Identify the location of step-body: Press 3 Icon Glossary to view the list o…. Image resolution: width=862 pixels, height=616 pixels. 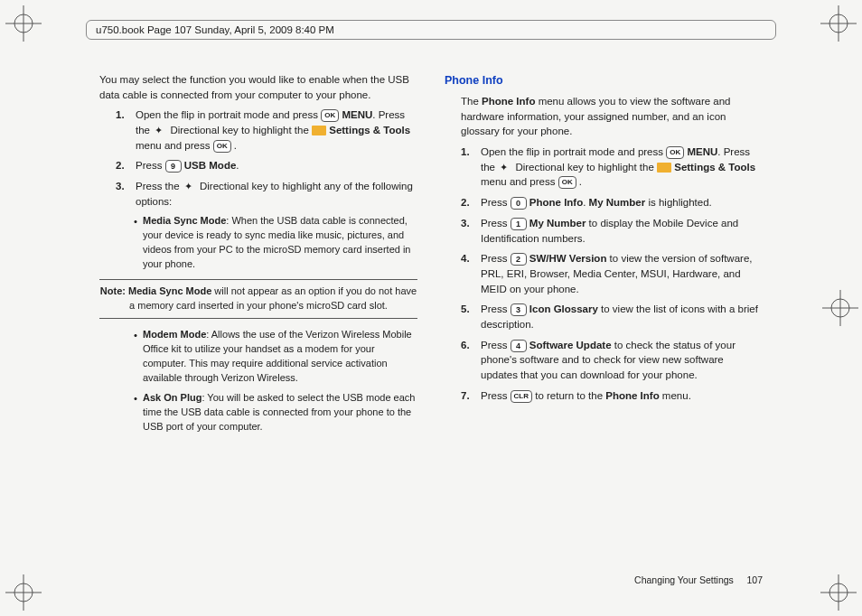
(622, 316).